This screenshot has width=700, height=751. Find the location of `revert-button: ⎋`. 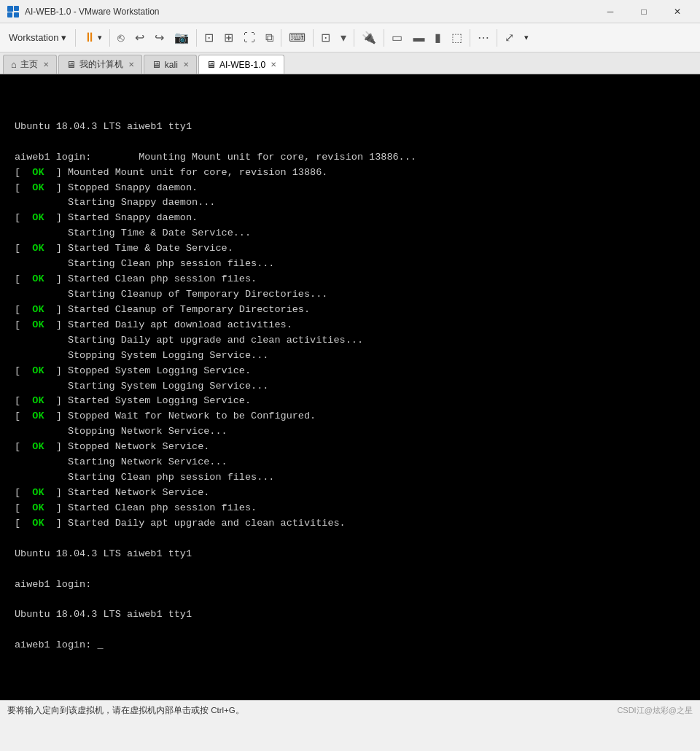

revert-button: ⎋ is located at coordinates (121, 38).